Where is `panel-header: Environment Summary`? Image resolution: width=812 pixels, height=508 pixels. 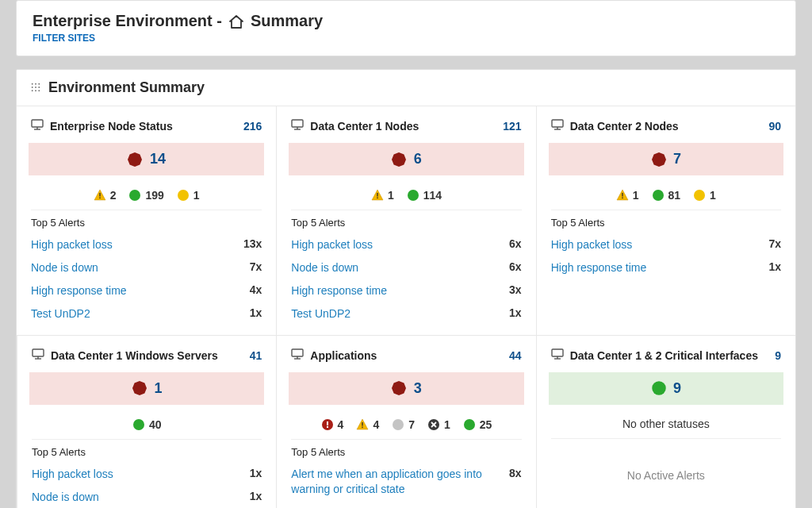
panel-header: Environment Summary is located at coordinates (406, 87).